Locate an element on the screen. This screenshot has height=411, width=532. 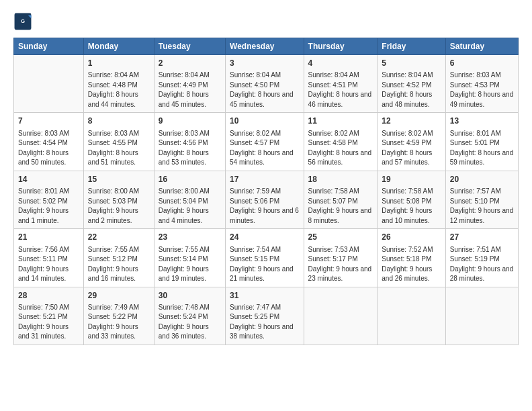
day-number: 21 is located at coordinates (48, 238).